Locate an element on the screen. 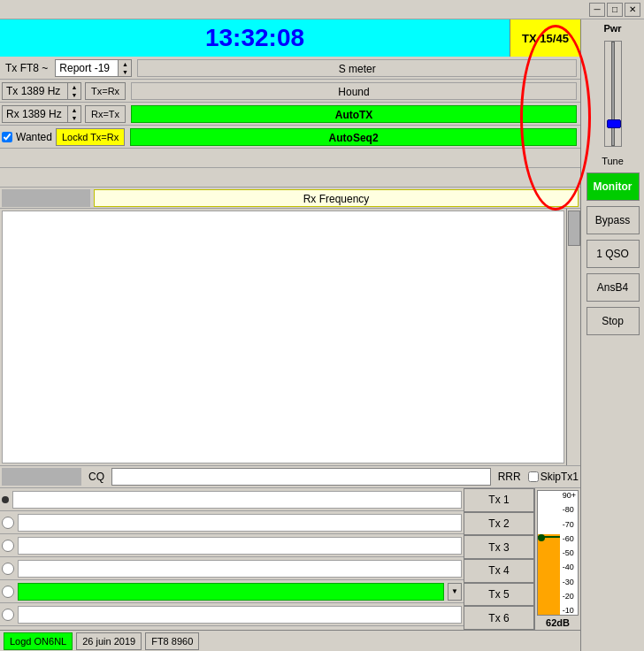 This screenshot has height=651, width=644. tune-label: Tune is located at coordinates (612, 161).